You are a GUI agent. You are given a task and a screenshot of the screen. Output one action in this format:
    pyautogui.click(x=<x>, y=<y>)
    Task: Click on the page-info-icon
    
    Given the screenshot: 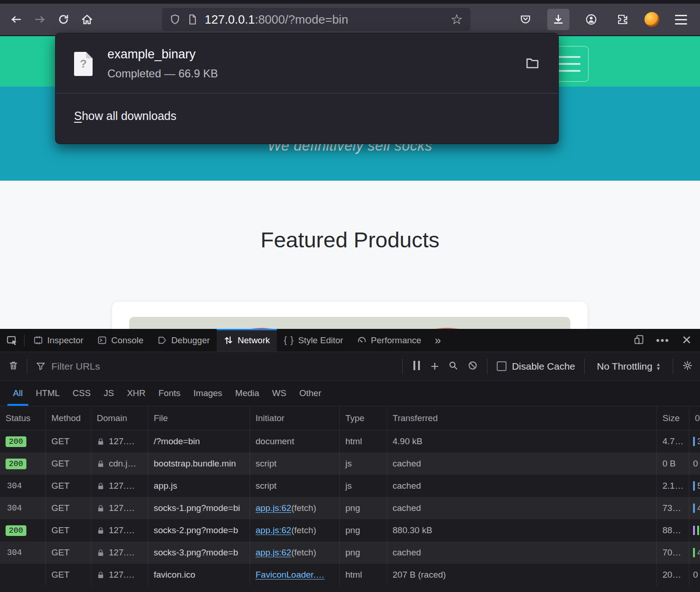 What is the action you would take?
    pyautogui.click(x=193, y=19)
    